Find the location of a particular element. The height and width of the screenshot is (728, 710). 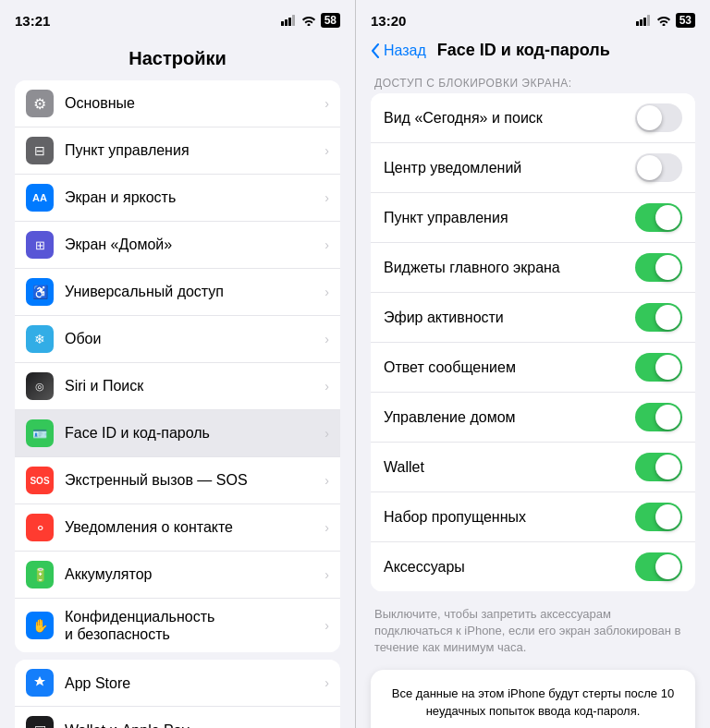

alert-message: Все данные на этом iPhone будут стерты п… is located at coordinates (532, 698).